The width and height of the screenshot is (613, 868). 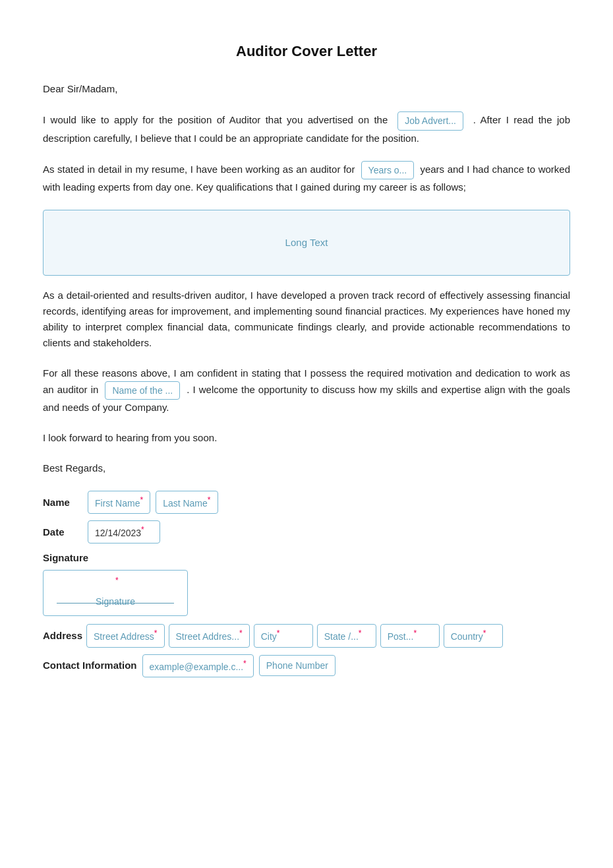 What do you see at coordinates (360, 633) in the screenshot?
I see `state-required: *` at bounding box center [360, 633].